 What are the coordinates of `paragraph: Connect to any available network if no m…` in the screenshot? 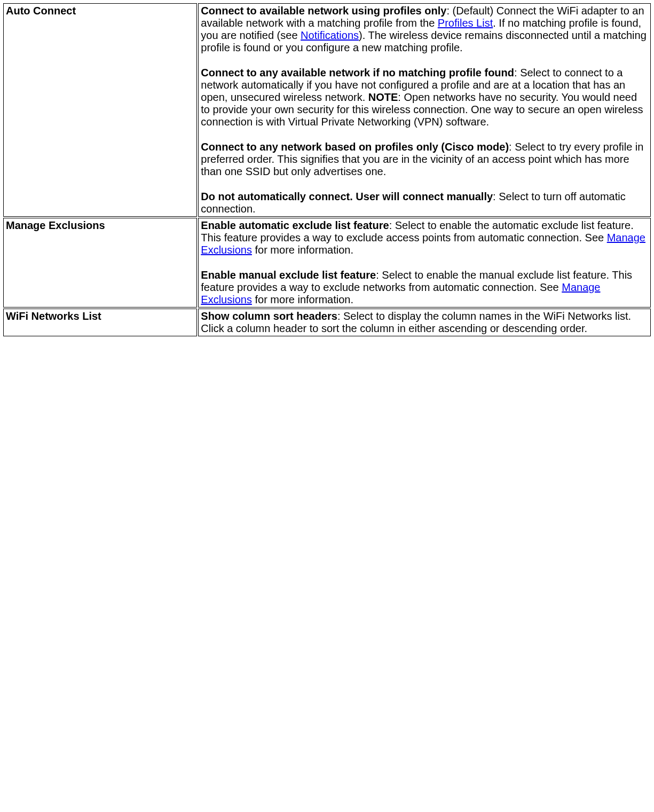 It's located at (424, 97).